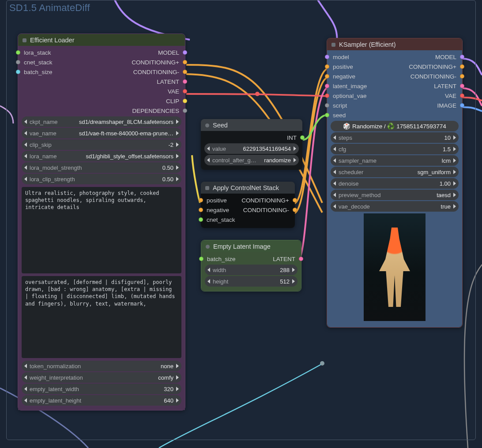  Describe the element at coordinates (252, 145) in the screenshot. I see `node-seed: Seed INT value622913541169454 control_af…` at that location.